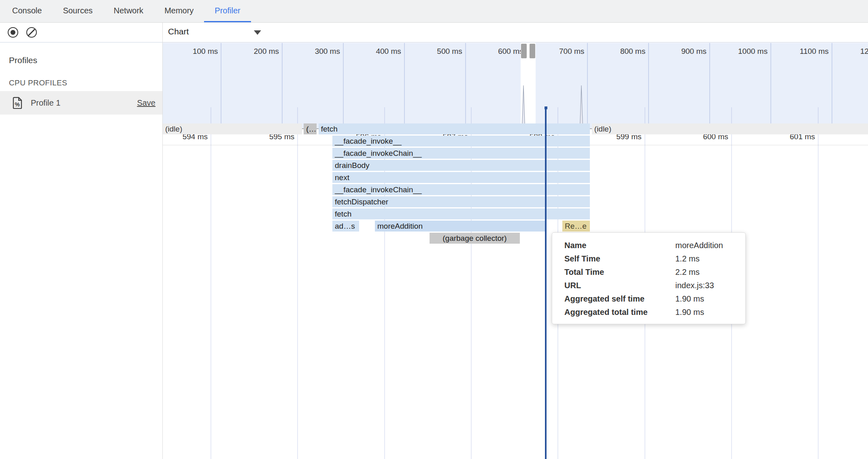  What do you see at coordinates (228, 11) in the screenshot?
I see `tab-profiler: Profiler` at bounding box center [228, 11].